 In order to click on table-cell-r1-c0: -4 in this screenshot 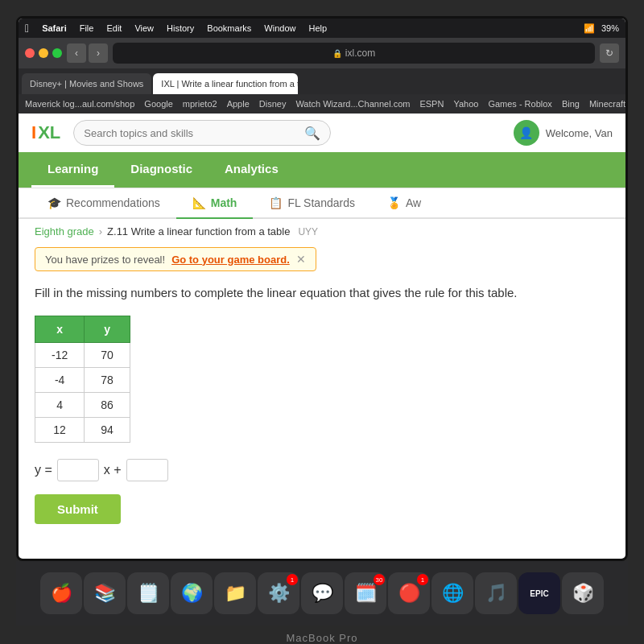, I will do `click(60, 380)`.